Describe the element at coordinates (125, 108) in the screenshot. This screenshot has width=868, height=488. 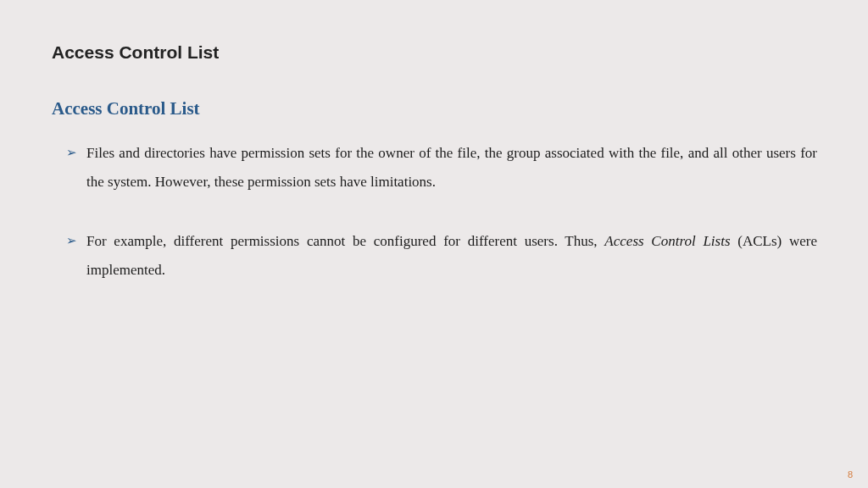
I see `slide-sub-title: Access Control List` at that location.